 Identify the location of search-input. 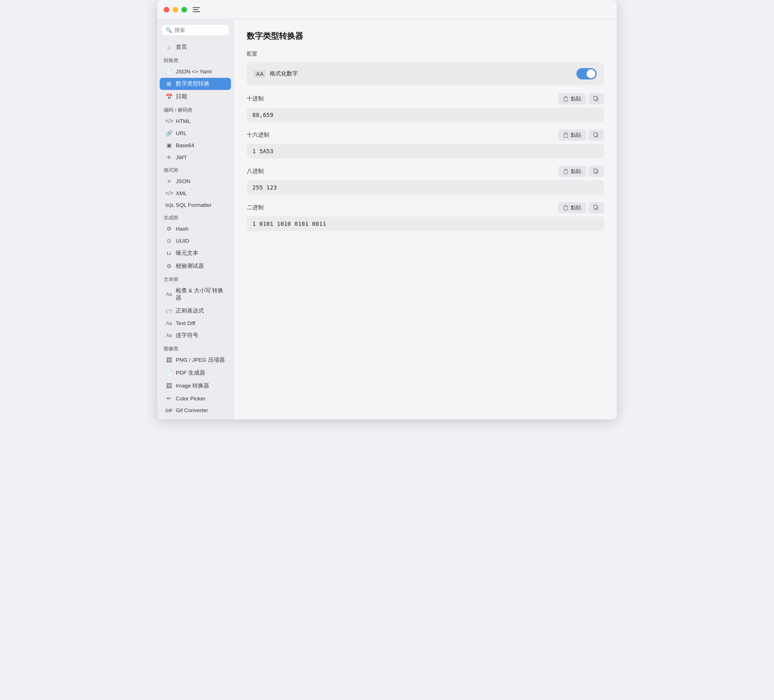
(200, 30).